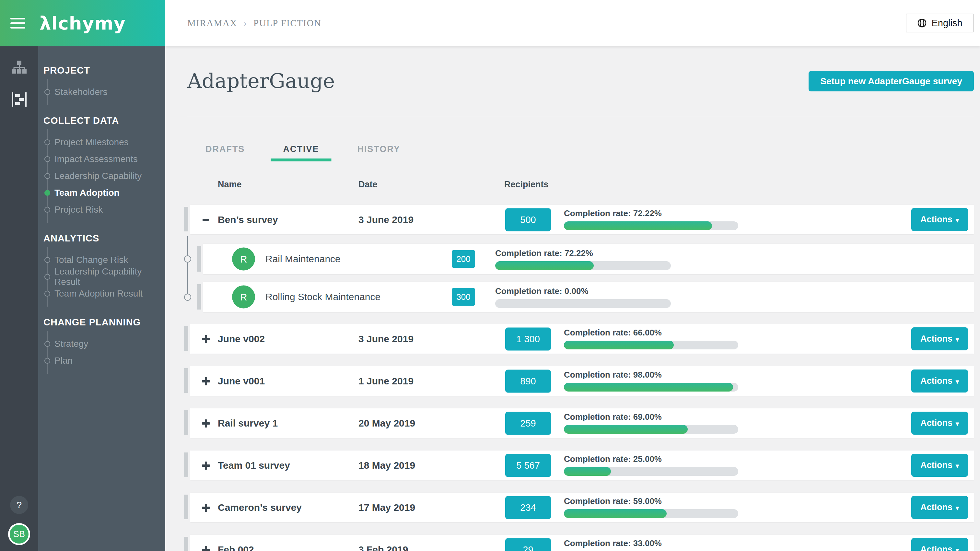  I want to click on sidebar-item-leadership-capability-result: Leadership Capability Result, so click(102, 277).